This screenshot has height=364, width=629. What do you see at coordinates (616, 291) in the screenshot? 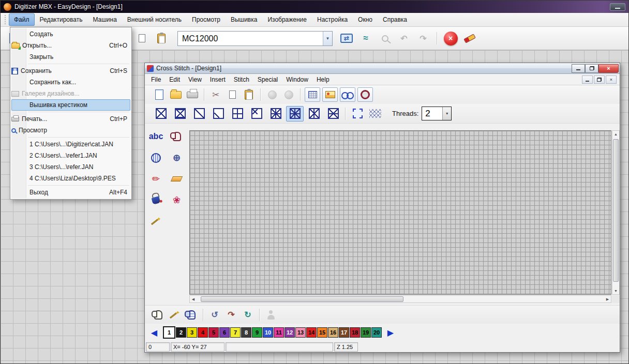
I see `scroll-down-arrow: ▼` at bounding box center [616, 291].